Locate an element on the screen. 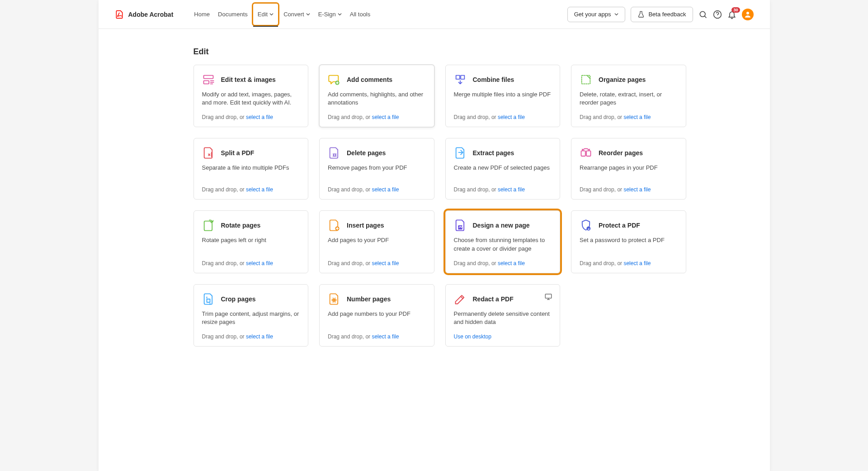 The width and height of the screenshot is (868, 471). card-delete-pages: Delete pagesRemove pages from your PDFDr… is located at coordinates (377, 169).